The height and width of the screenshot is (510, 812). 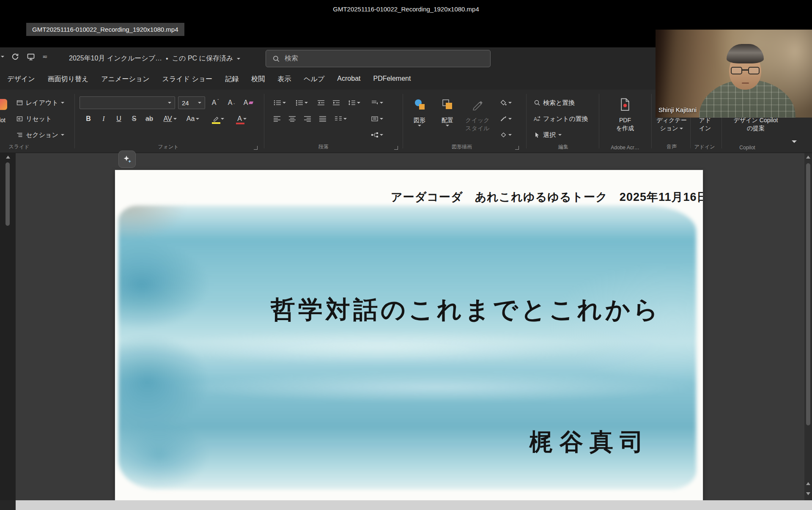 I want to click on next-slide-button, so click(x=808, y=494).